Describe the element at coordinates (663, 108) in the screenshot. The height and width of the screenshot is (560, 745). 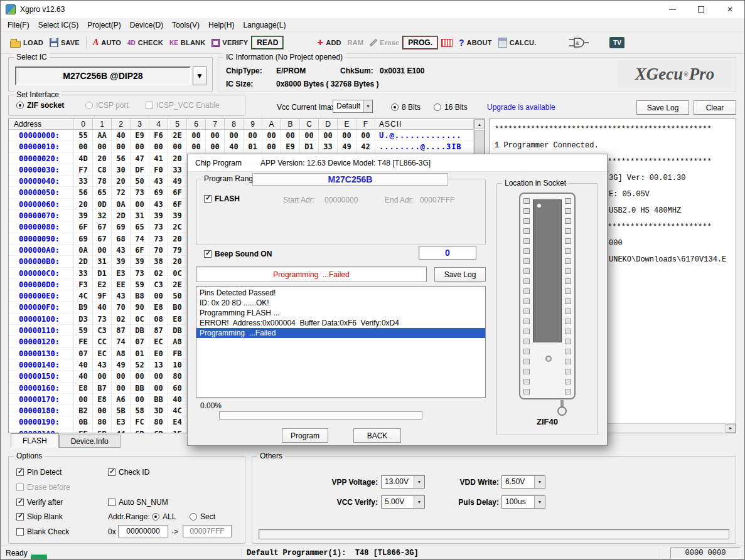
I see `save-log-button: Save Log` at that location.